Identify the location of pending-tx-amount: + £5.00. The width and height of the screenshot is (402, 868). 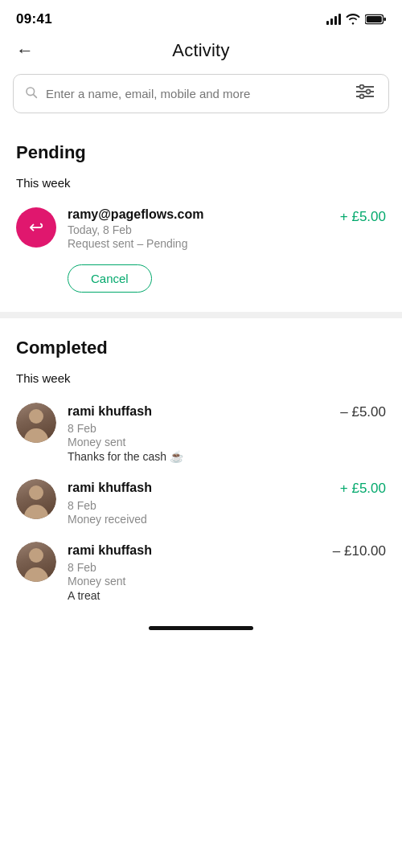
(363, 216).